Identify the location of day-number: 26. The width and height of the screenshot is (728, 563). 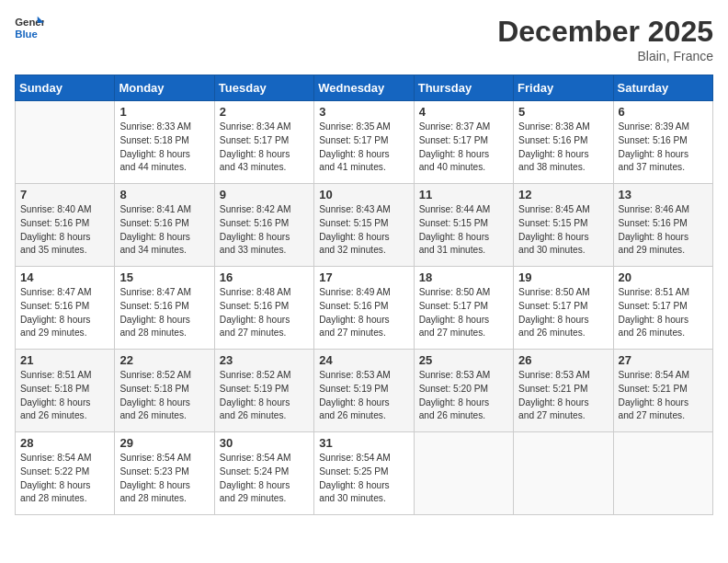
(563, 361).